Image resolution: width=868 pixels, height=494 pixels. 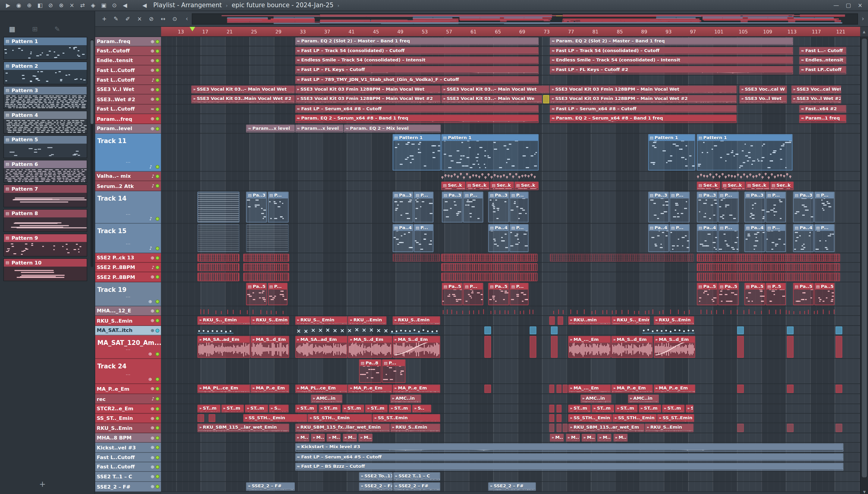 What do you see at coordinates (45, 147) in the screenshot?
I see `pattern-item: ▤Pattern 5` at bounding box center [45, 147].